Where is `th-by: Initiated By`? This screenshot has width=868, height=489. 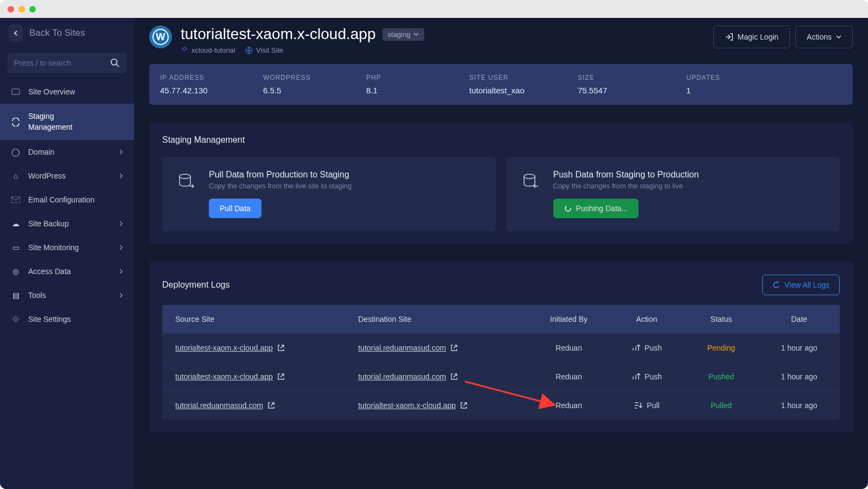 th-by: Initiated By is located at coordinates (569, 319).